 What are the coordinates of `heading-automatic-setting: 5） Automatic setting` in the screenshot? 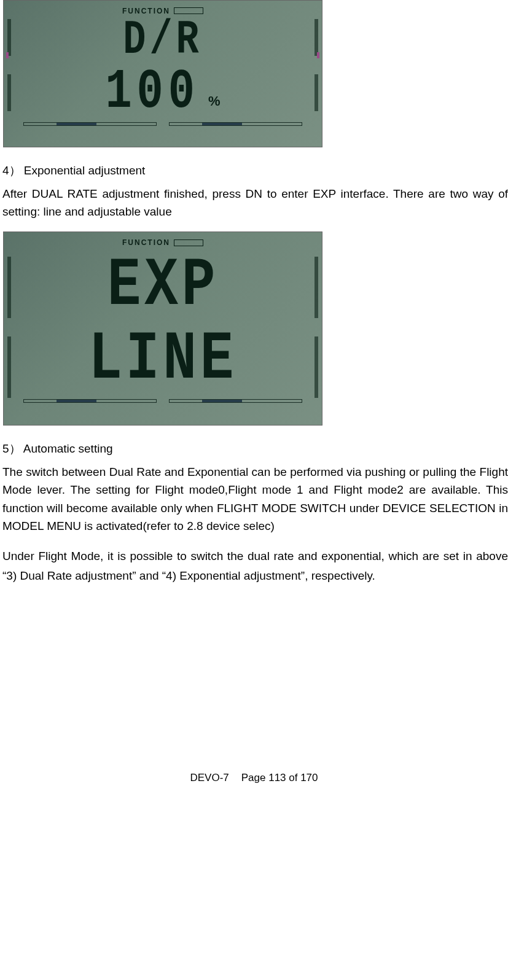 It's located at (256, 449).